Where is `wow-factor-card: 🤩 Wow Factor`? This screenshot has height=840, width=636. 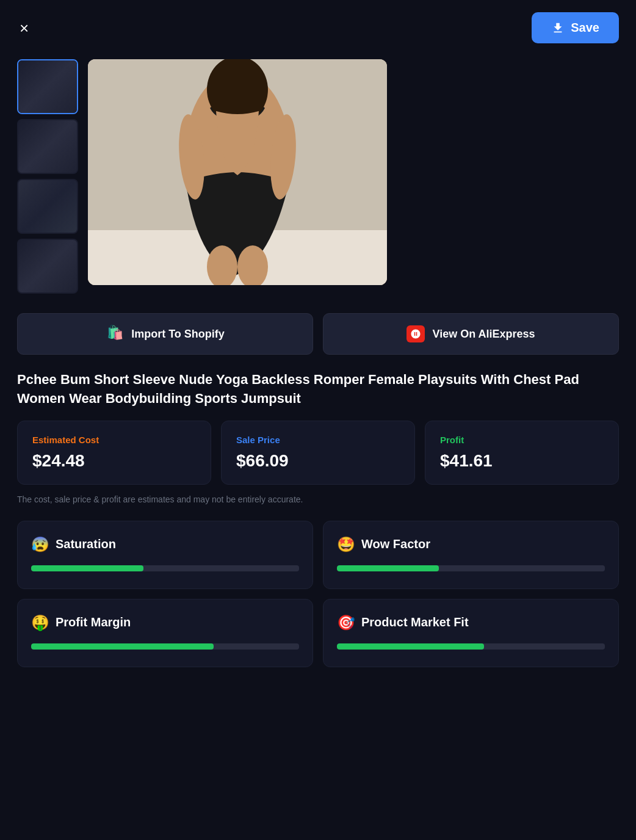 wow-factor-card: 🤩 Wow Factor is located at coordinates (471, 555).